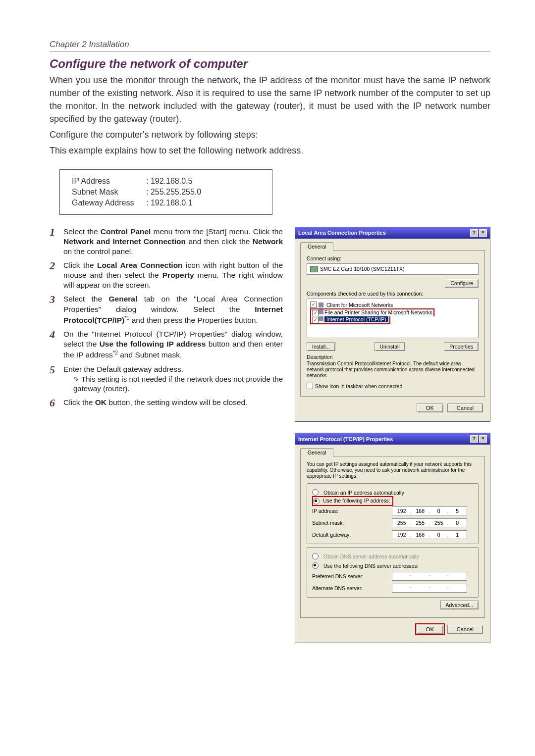 This screenshot has height=756, width=535. I want to click on dialog-title: Local Area Connection Properties, so click(342, 233).